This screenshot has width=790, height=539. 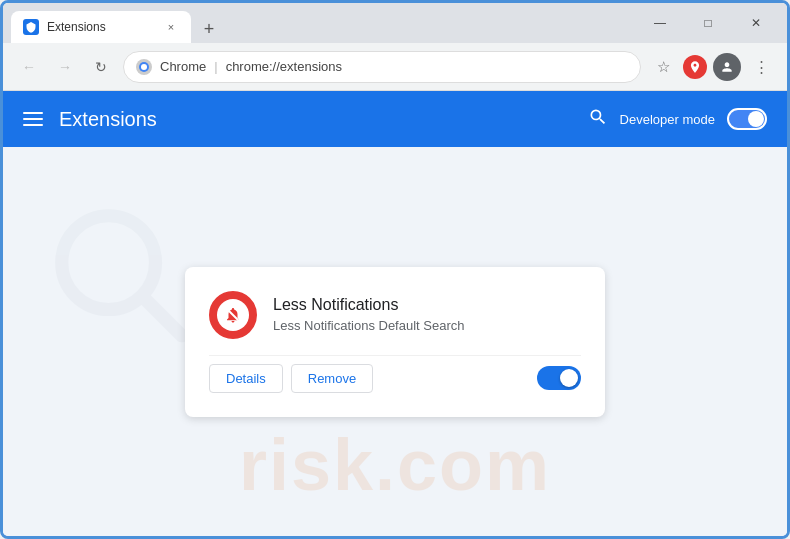 I want to click on extensions-title: Extensions, so click(x=108, y=120).